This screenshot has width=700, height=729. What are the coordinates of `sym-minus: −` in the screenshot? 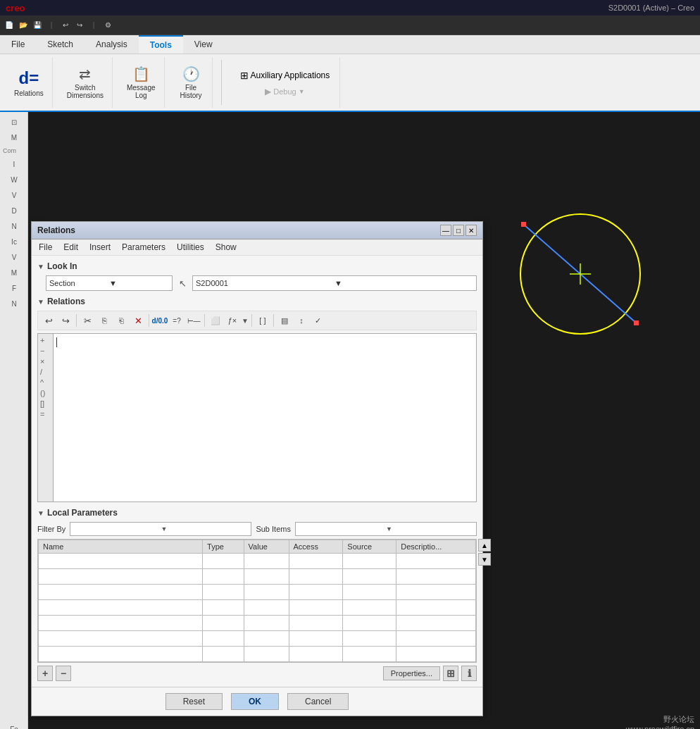 It's located at (45, 351).